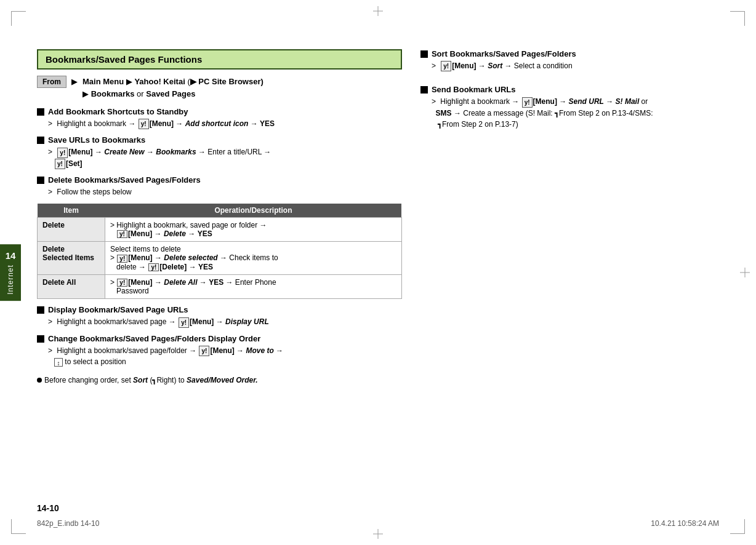 This screenshot has width=756, height=545. What do you see at coordinates (204, 351) in the screenshot?
I see `menu-icon-9: y!` at bounding box center [204, 351].